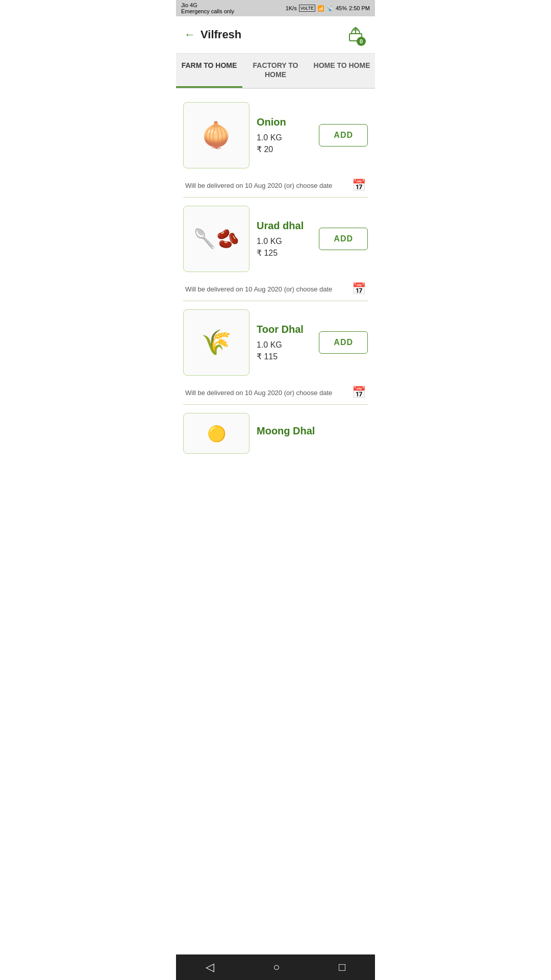 This screenshot has width=551, height=980. What do you see at coordinates (208, 11) in the screenshot?
I see `emergency-text: Emergency calls only` at bounding box center [208, 11].